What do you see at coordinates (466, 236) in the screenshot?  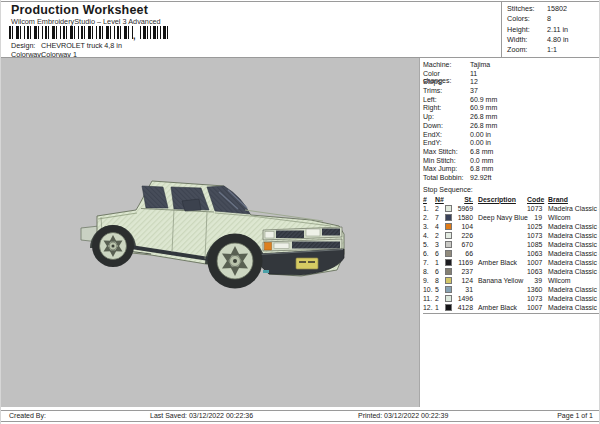 I see `row-stitches: 226` at bounding box center [466, 236].